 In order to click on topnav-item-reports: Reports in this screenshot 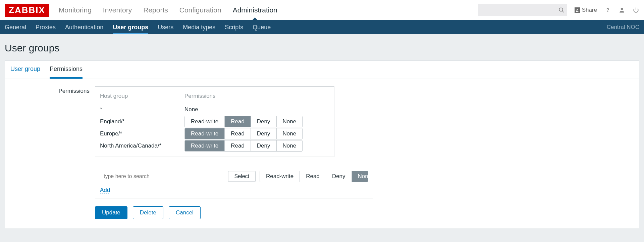, I will do `click(156, 10)`.